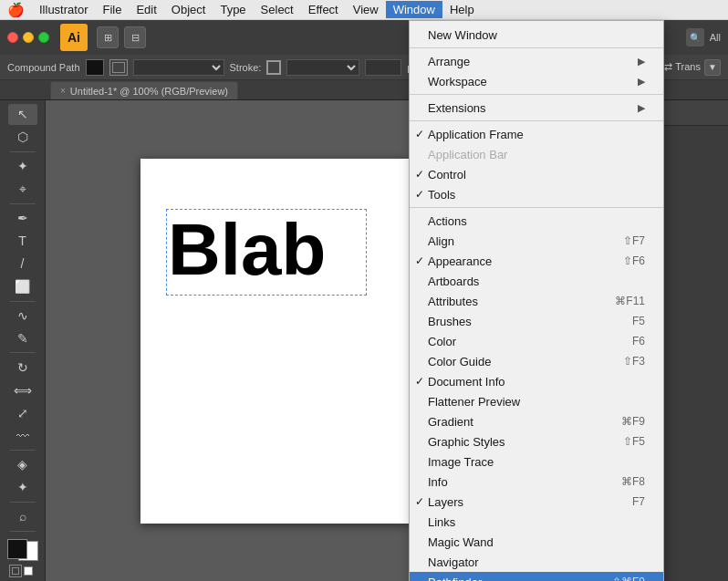 This screenshot has height=581, width=728. Describe the element at coordinates (536, 502) in the screenshot. I see `menu-item-layers: ✓LayersF7` at that location.